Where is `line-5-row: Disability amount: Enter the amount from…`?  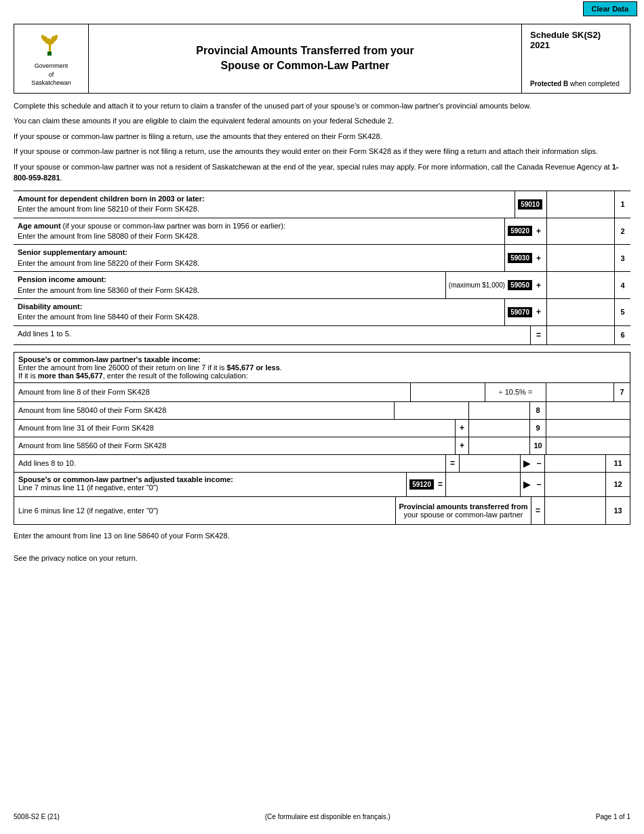
line-5-row: Disability amount: Enter the amount from… is located at coordinates (322, 313).